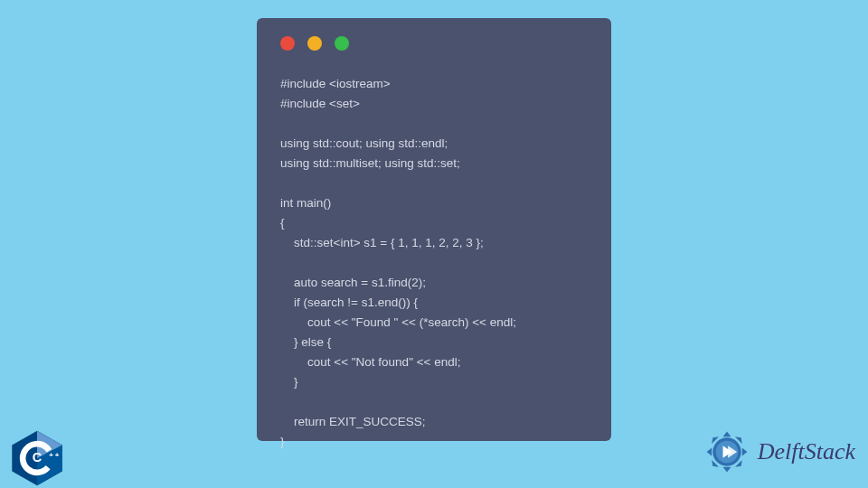 This screenshot has width=868, height=488. I want to click on delftstack-logo: DelftStack, so click(778, 452).